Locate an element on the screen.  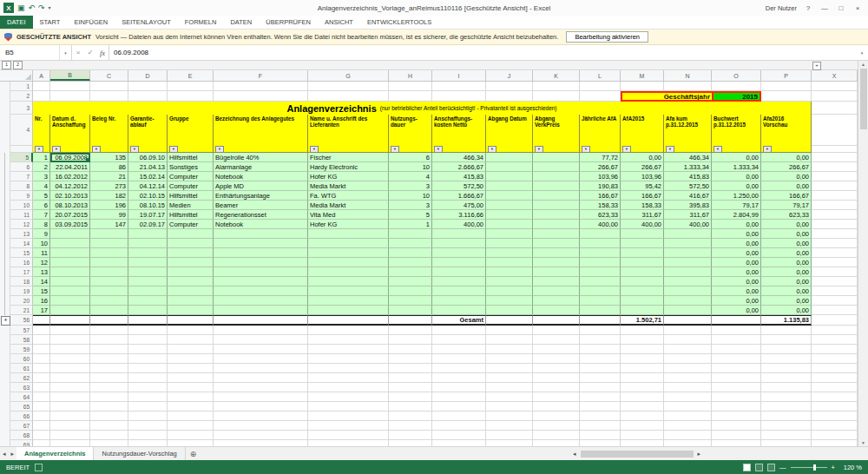
cell: 9 is located at coordinates (42, 234).